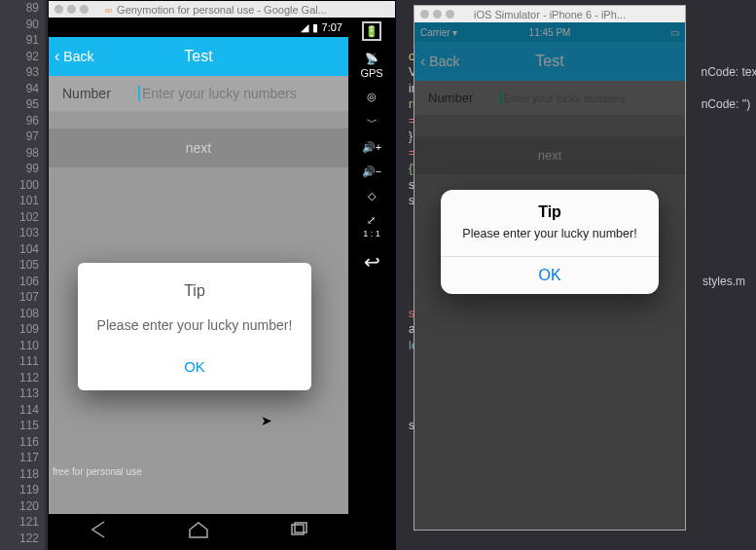  I want to click on watermark: free for personal use, so click(97, 471).